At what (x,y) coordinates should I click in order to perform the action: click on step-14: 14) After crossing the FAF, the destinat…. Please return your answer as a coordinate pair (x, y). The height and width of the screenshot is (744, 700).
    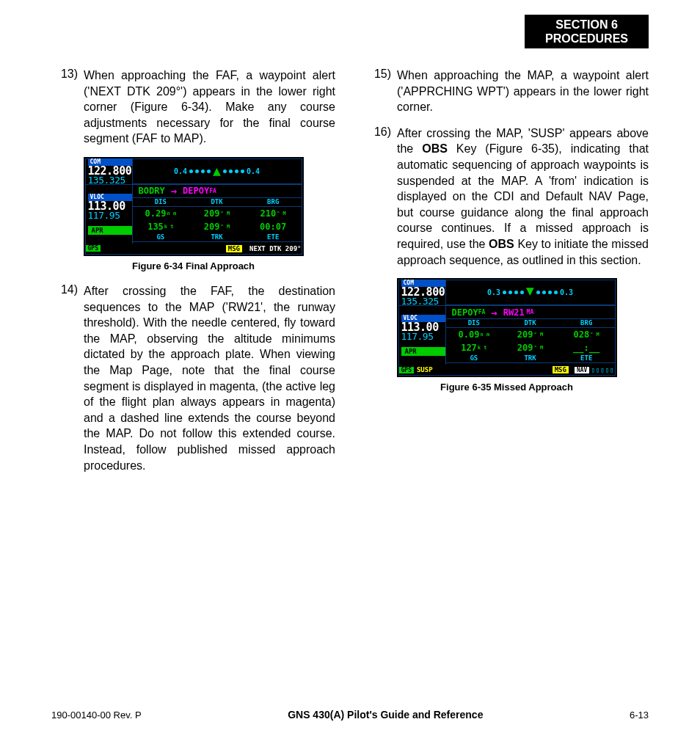
    Looking at the image, I should click on (194, 379).